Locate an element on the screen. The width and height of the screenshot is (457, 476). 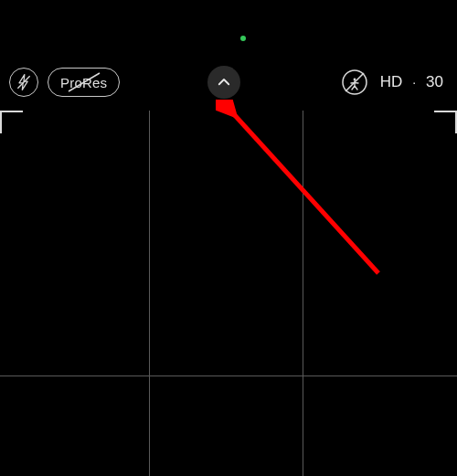
toolbar-left-group: ProRes is located at coordinates (64, 82).